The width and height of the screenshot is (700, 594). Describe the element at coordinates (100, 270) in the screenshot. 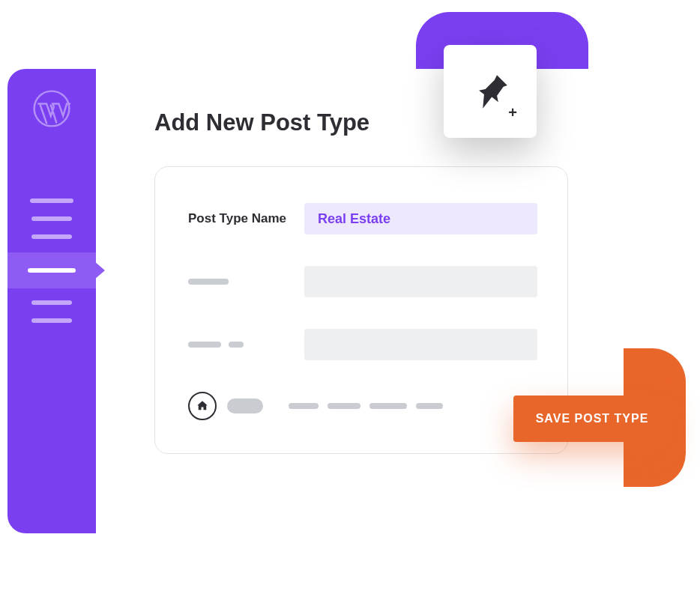

I see `active-indicator-arrow` at that location.